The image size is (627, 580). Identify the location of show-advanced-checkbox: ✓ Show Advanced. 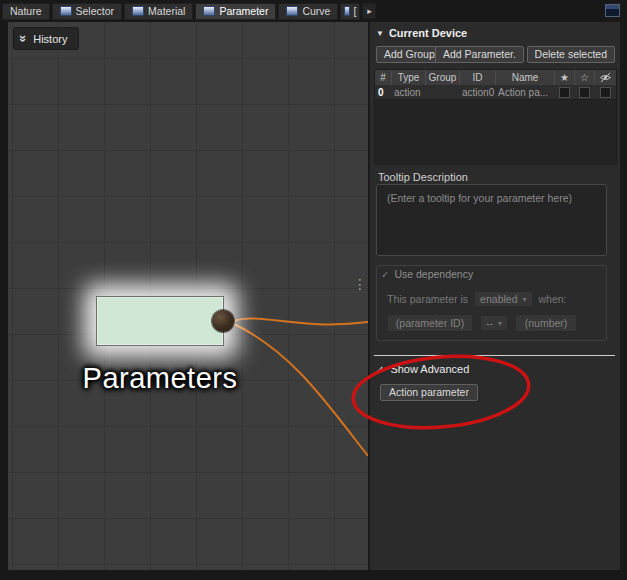
(422, 369).